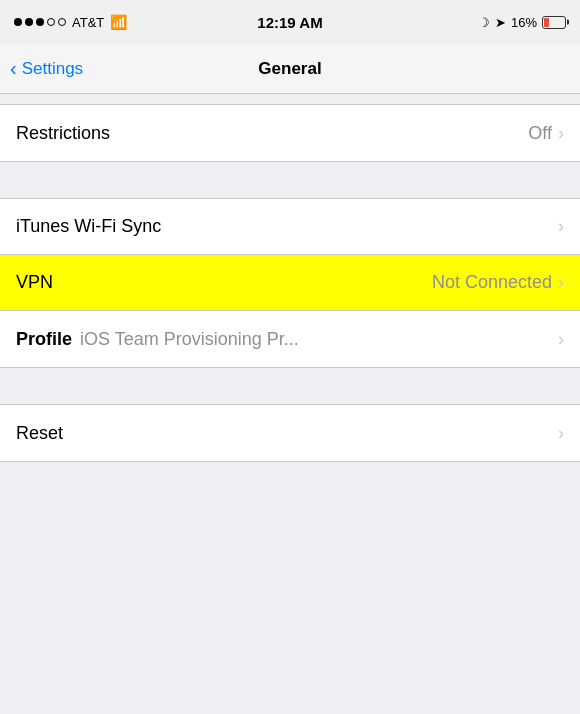 The image size is (580, 714). Describe the element at coordinates (44, 340) in the screenshot. I see `profile-label: Profile` at that location.